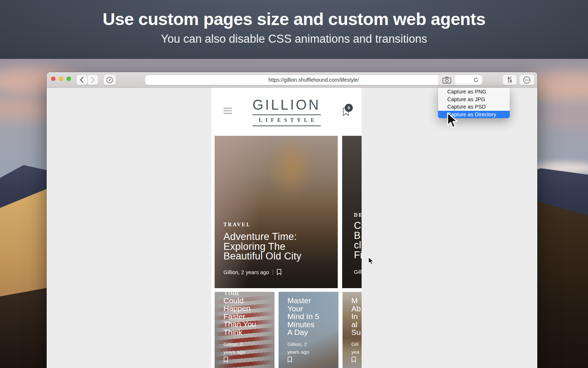 This screenshot has width=588, height=368. What do you see at coordinates (510, 80) in the screenshot?
I see `sliders-icon` at bounding box center [510, 80].